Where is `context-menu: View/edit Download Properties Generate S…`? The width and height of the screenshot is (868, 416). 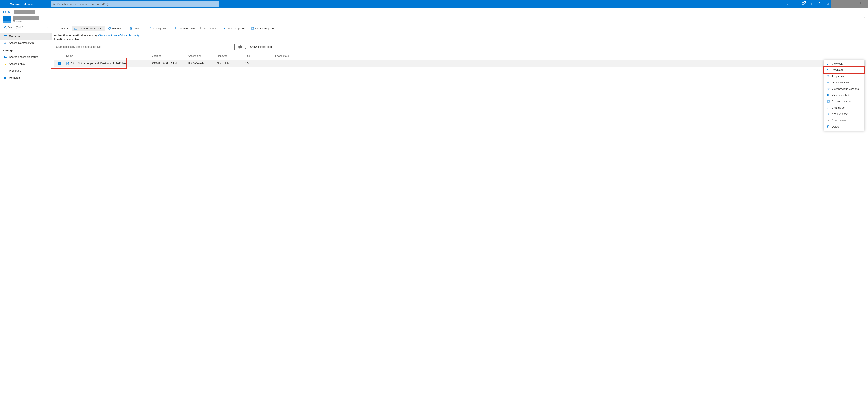 context-menu: View/edit Download Properties Generate S… is located at coordinates (844, 95).